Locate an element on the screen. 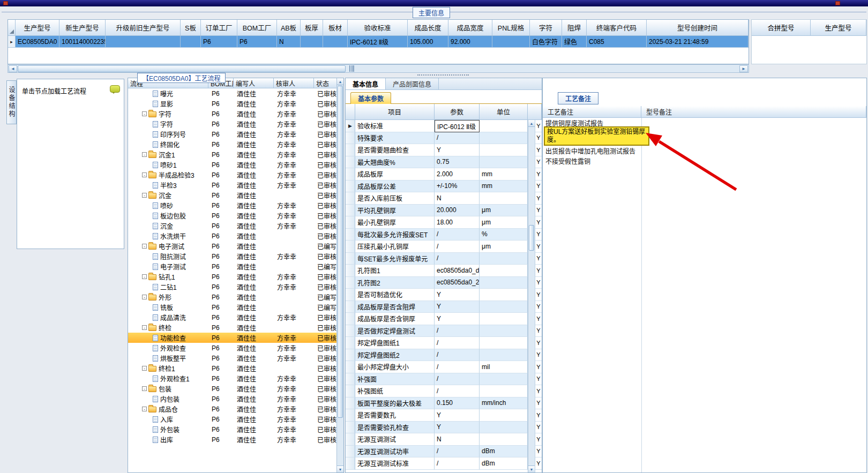 This screenshot has height=473, width=868. tree-row: -沉金1P6酒佳佳方幸幸已审核 is located at coordinates (233, 154).